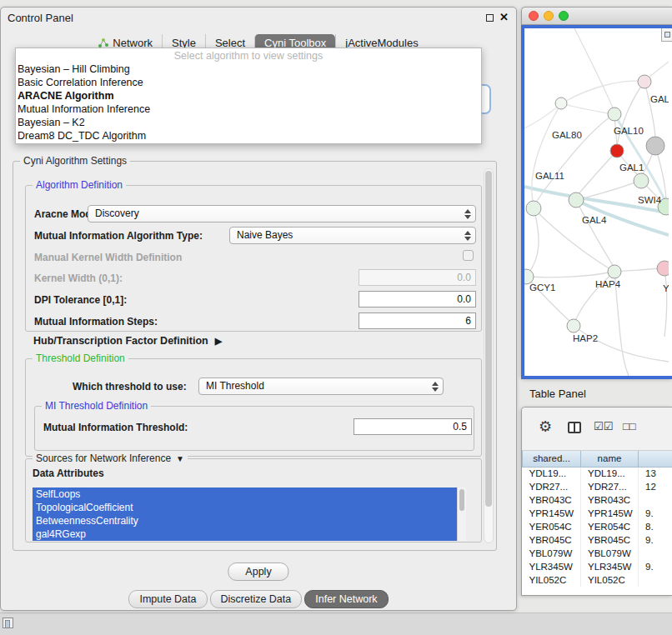 The height and width of the screenshot is (635, 672). Describe the element at coordinates (469, 255) in the screenshot. I see `manual-kernel-width-checkbox` at that location.